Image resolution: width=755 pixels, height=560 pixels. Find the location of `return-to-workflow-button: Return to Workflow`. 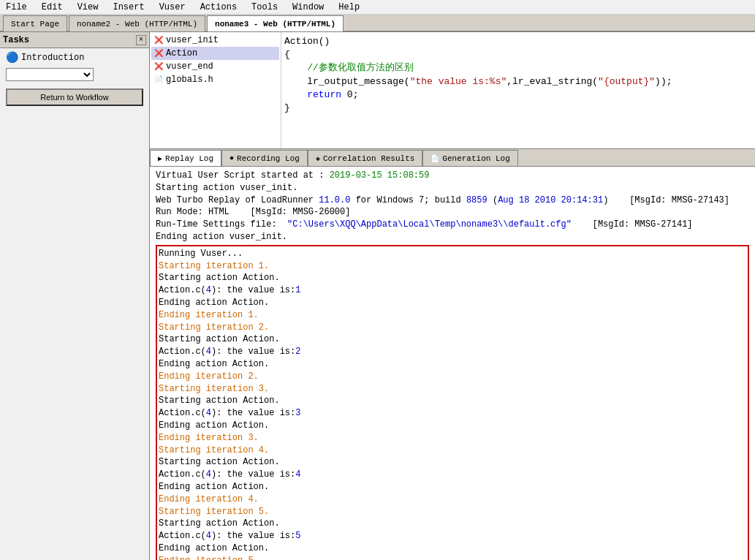

return-to-workflow-button: Return to Workflow is located at coordinates (75, 97).